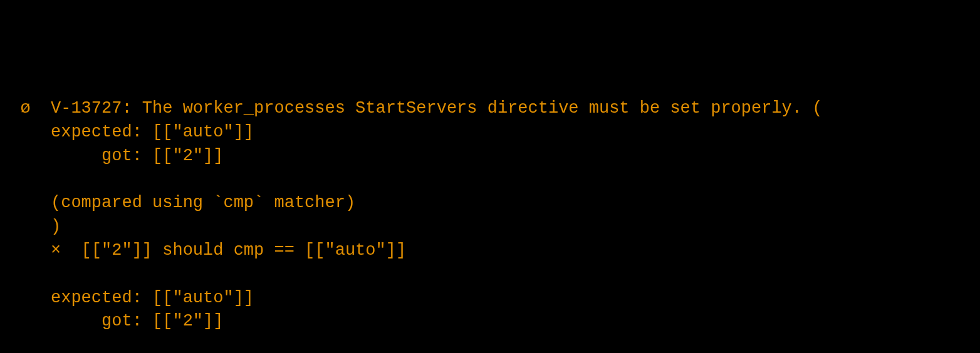  Describe the element at coordinates (490, 109) in the screenshot. I see `terminal-line: ø V-13727: The worker_processes StartSer…` at that location.